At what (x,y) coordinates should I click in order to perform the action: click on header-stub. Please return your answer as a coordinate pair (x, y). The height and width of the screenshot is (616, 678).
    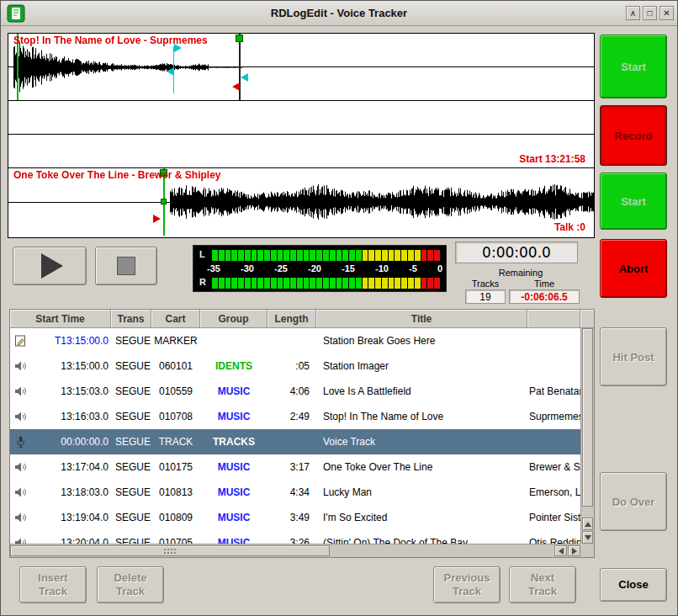
    Looking at the image, I should click on (587, 319).